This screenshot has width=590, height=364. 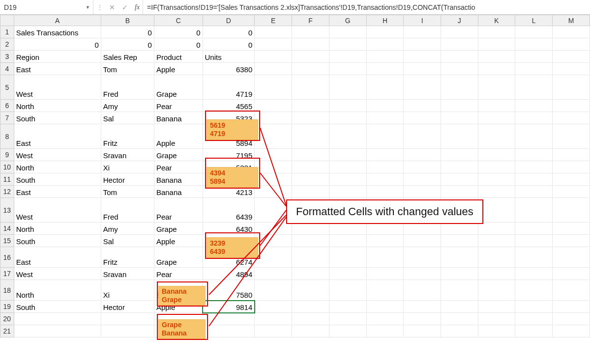 I want to click on cell-D4: 6380, so click(x=229, y=69).